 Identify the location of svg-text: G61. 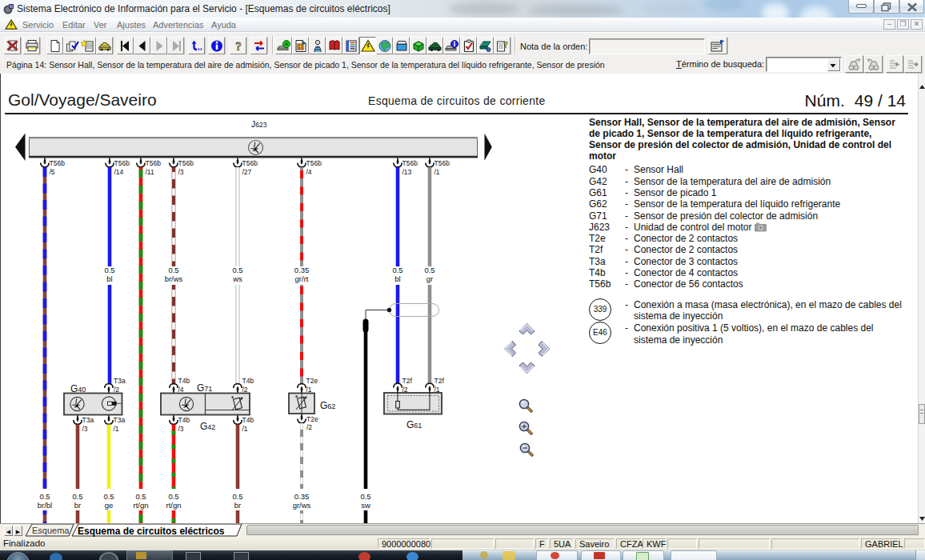
(414, 425).